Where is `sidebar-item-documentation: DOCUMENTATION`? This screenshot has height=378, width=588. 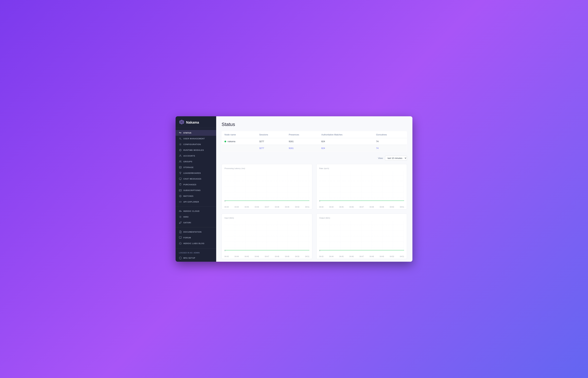
sidebar-item-documentation: DOCUMENTATION is located at coordinates (196, 232).